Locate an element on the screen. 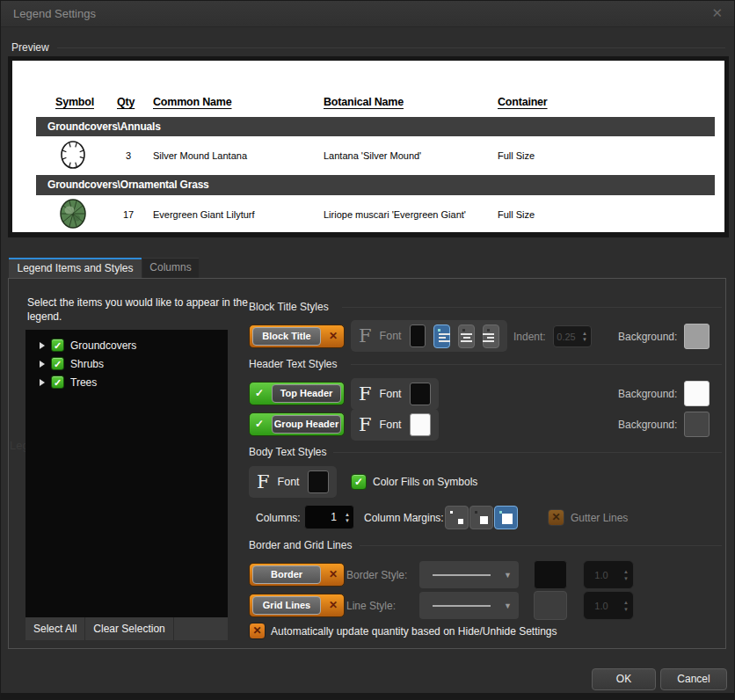 This screenshot has height=700, width=735. auto-update-quantity-checkbox: ✕ is located at coordinates (257, 631).